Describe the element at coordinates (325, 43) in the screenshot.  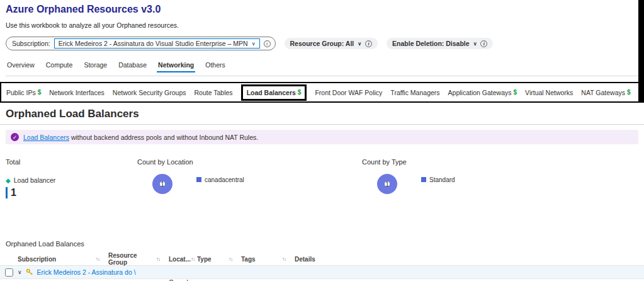
I see `filter-bar: Subscription: Erick Medeiros 2 - Assinat…` at that location.